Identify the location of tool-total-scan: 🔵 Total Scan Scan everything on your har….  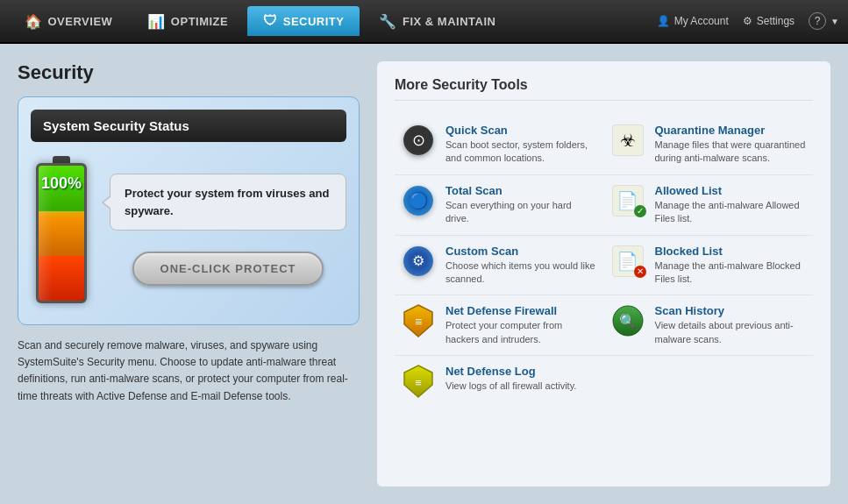
(500, 205).